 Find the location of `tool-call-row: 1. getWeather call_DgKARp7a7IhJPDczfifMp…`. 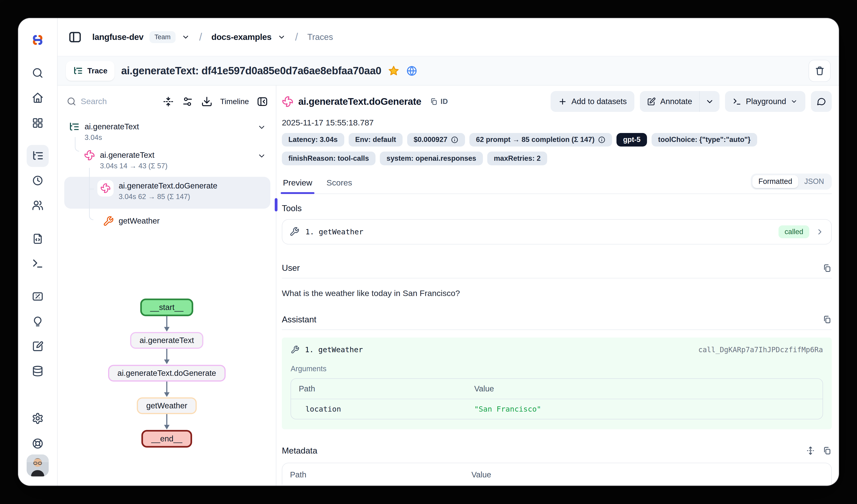

tool-call-row: 1. getWeather call_DgKARp7a7IhJPDczfifMp… is located at coordinates (556, 350).